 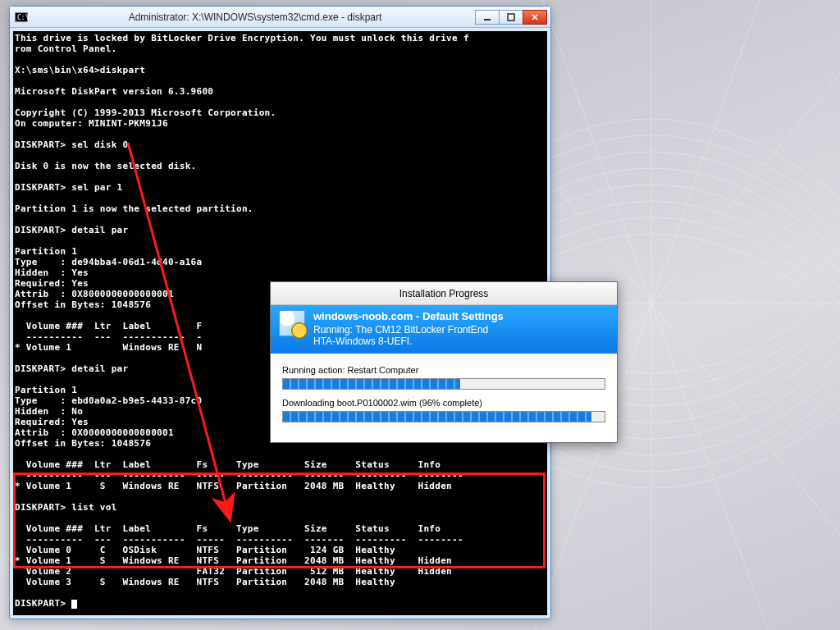 I want to click on dialog-subtitle-2: HTA-Windows 8-UEFI., so click(x=363, y=341).